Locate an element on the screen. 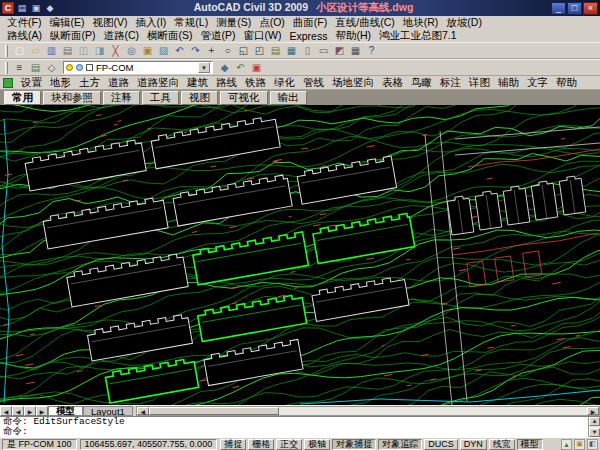 The width and height of the screenshot is (600, 450). scroll-right-icon: ▶ is located at coordinates (593, 411).